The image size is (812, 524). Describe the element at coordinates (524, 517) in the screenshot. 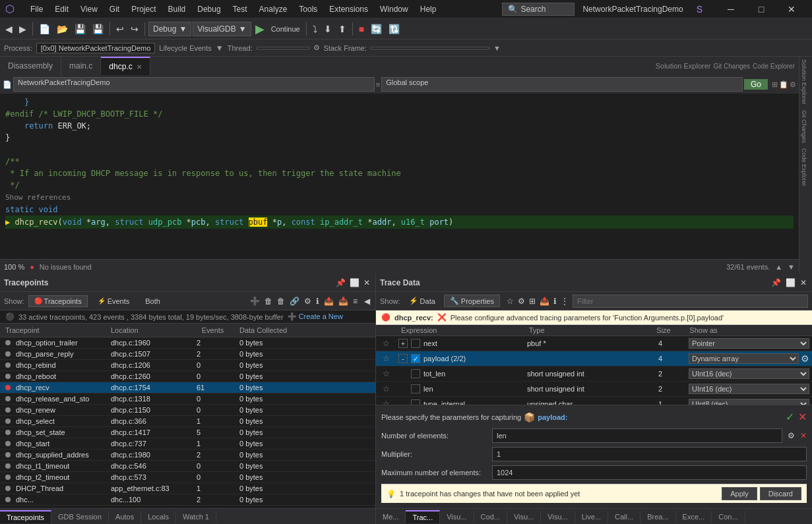

I see `trace-bottom-tab-visu2: Visu...` at that location.